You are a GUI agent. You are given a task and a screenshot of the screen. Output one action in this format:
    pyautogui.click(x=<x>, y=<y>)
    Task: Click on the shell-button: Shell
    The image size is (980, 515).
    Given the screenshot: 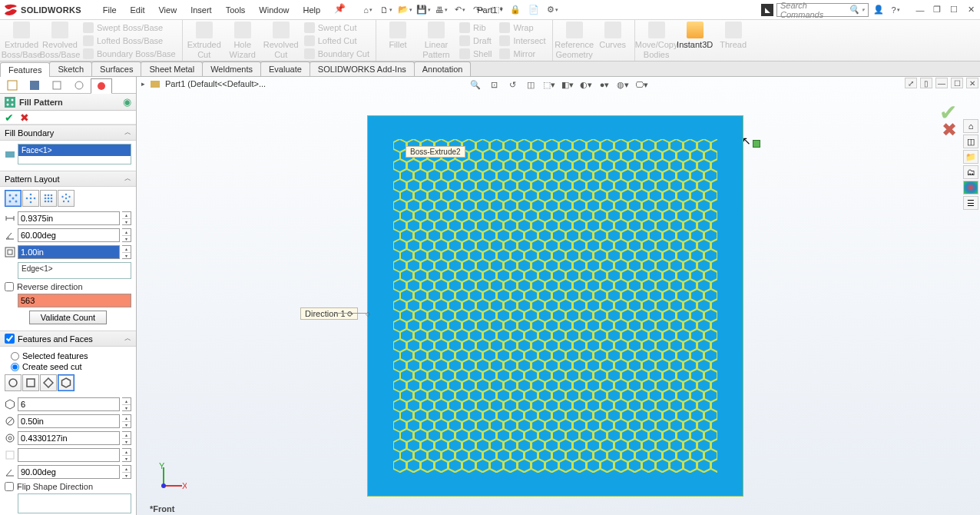 What is the action you would take?
    pyautogui.click(x=475, y=54)
    